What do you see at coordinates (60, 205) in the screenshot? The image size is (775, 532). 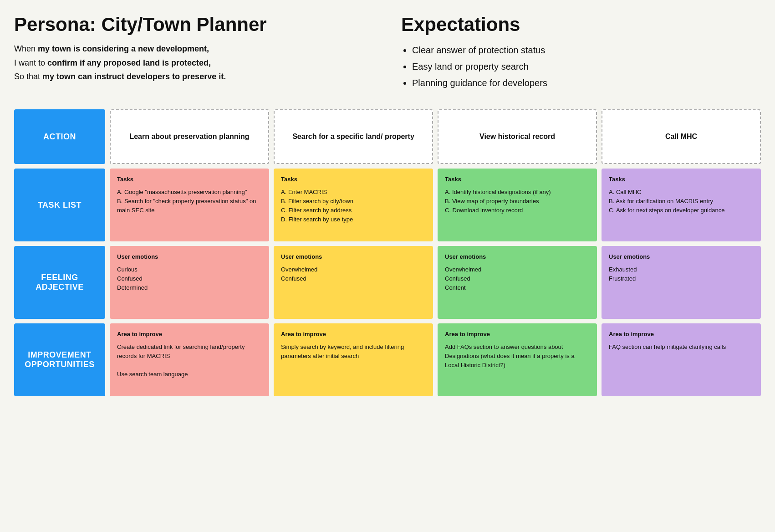 I see `task-label: TASK LIST` at bounding box center [60, 205].